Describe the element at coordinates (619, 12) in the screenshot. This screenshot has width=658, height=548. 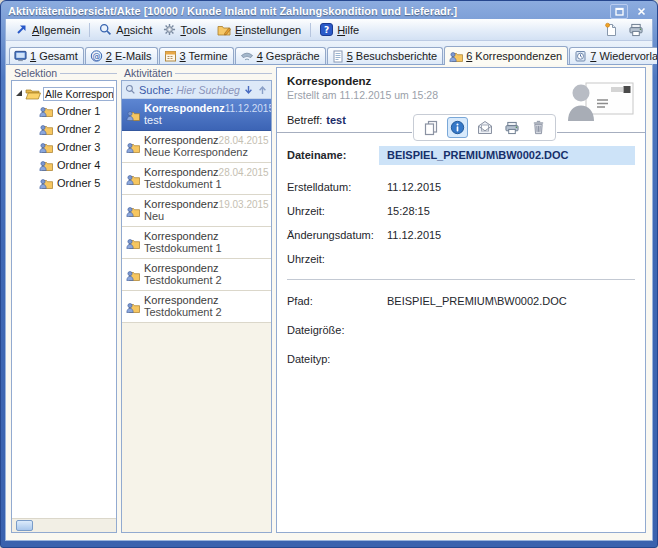
I see `maximize-button` at that location.